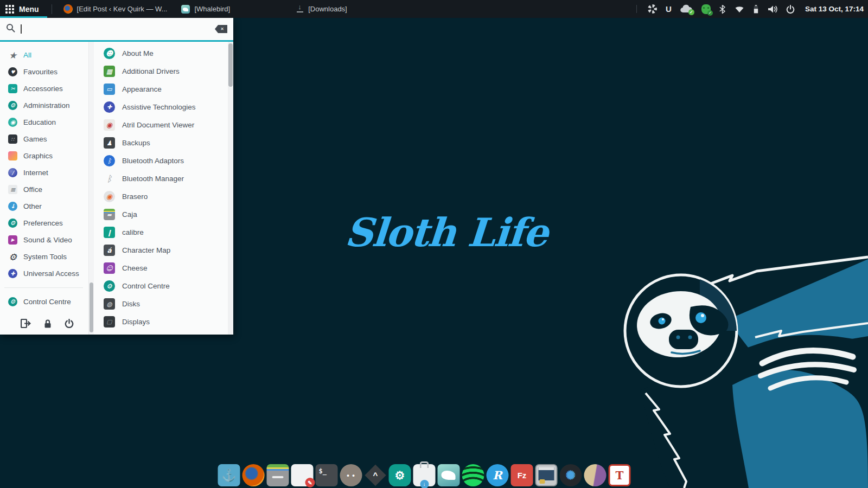 The height and width of the screenshot is (488, 868). I want to click on shutter-tray-icon, so click(652, 9).